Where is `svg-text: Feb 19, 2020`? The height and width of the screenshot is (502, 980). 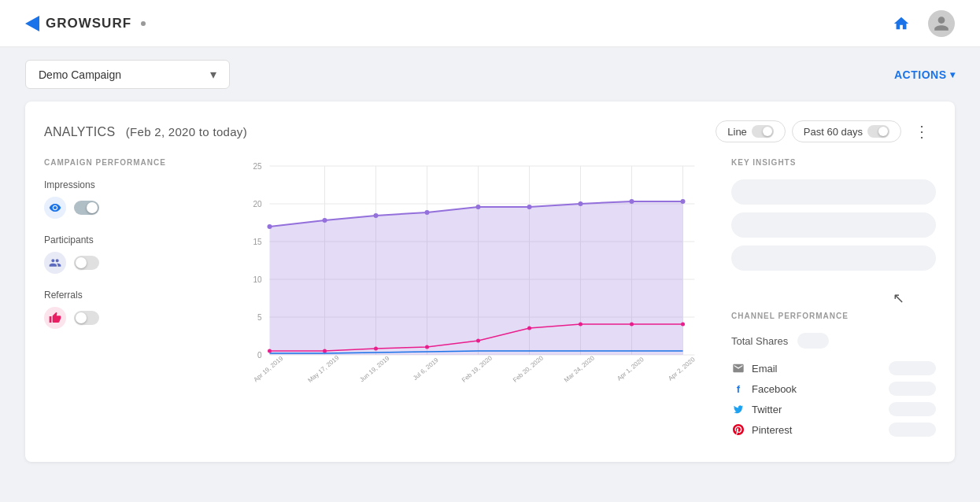
svg-text: Feb 19, 2020 is located at coordinates (477, 369).